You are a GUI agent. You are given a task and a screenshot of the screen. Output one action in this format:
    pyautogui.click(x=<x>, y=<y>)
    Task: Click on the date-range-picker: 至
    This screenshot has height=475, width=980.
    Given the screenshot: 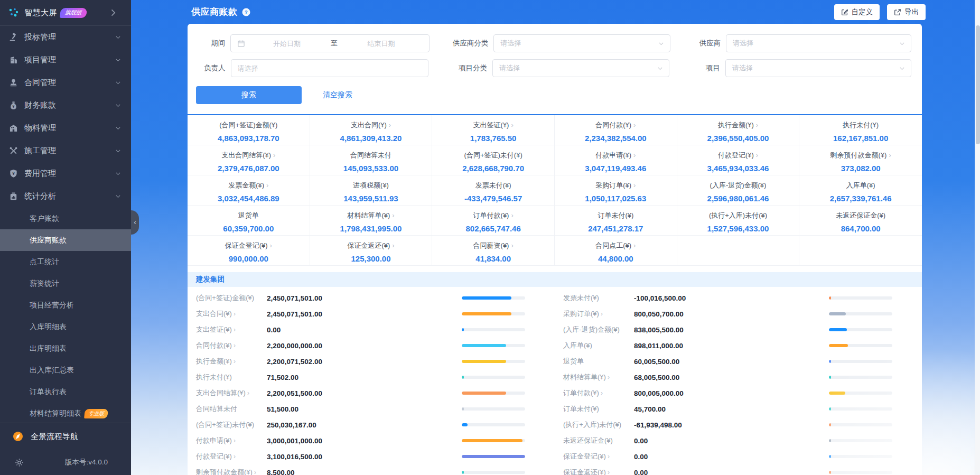 What is the action you would take?
    pyautogui.click(x=330, y=43)
    